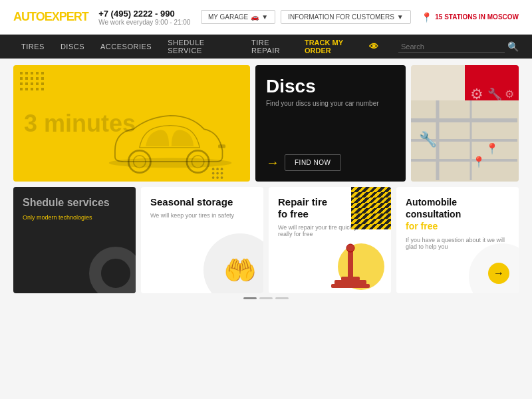 The width and height of the screenshot is (532, 399). Describe the element at coordinates (266, 298) in the screenshot. I see `page-indicator` at that location.